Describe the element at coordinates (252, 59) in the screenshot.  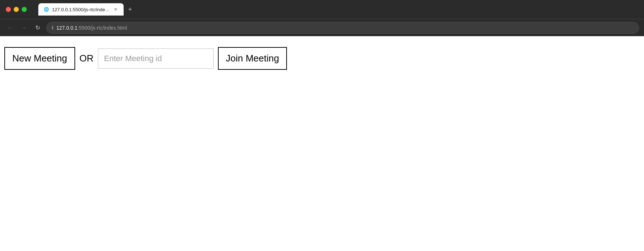
I see `join-meeting-button: Join Meeting` at that location.